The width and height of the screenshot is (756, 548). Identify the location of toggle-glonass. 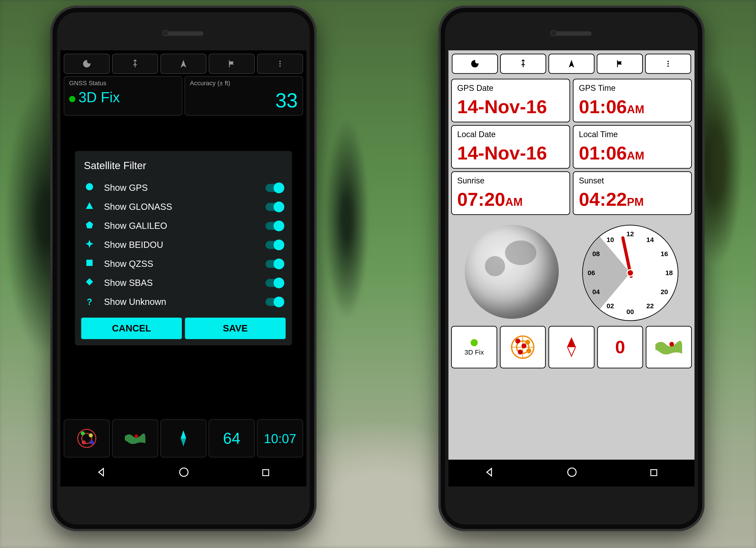
(274, 207).